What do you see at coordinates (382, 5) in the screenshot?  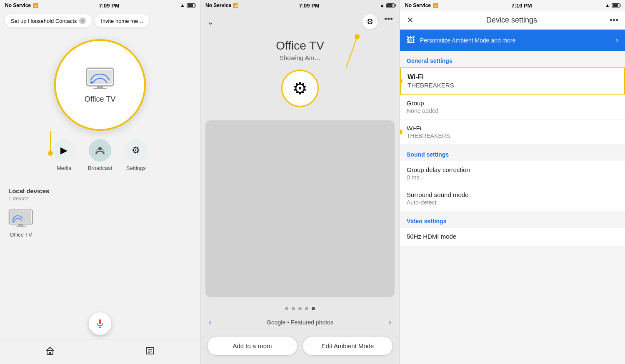 I see `arrow-icon-p2: ▲` at bounding box center [382, 5].